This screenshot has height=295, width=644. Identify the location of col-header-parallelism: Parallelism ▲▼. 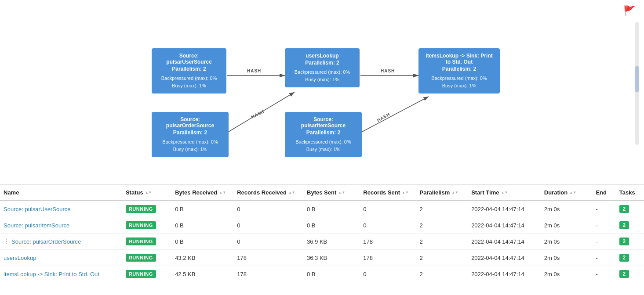
(442, 193).